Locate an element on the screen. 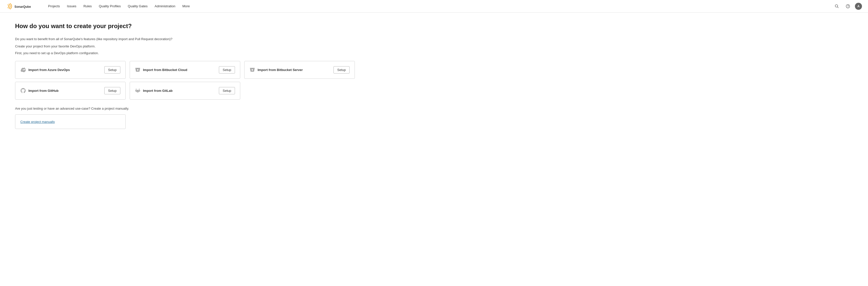 This screenshot has width=868, height=286. card-azure-devops: Import from Azure DevOps Setup is located at coordinates (70, 70).